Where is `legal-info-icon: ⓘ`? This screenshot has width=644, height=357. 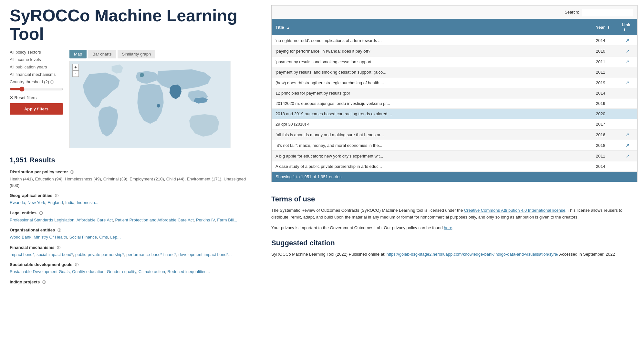
legal-info-icon: ⓘ is located at coordinates (41, 213).